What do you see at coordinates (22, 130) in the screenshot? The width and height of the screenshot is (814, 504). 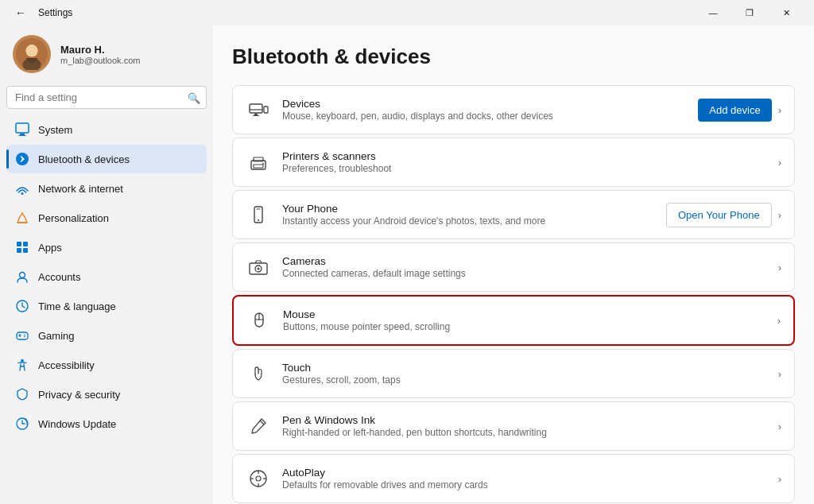 I see `system-icon` at bounding box center [22, 130].